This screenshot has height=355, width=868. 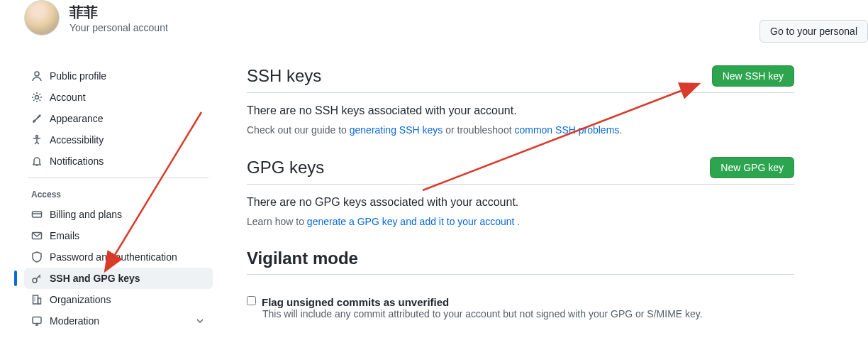 What do you see at coordinates (285, 168) in the screenshot?
I see `gpg-section-title: GPG keys` at bounding box center [285, 168].